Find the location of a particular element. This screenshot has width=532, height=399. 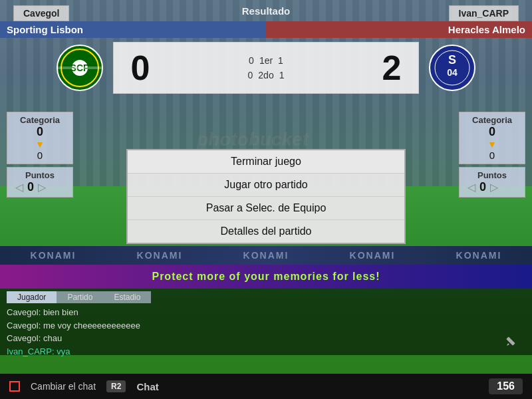

chat-button-label: Chat is located at coordinates (148, 387).